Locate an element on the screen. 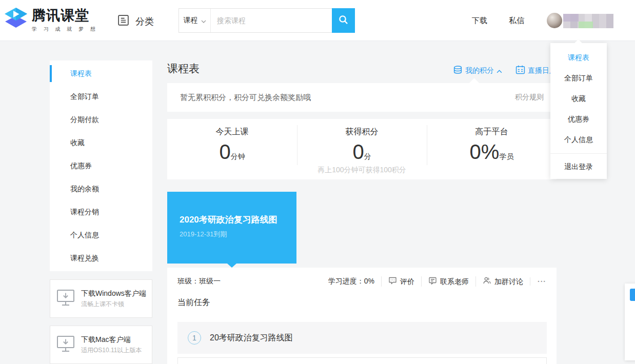  search-scope-value: 课程 is located at coordinates (191, 21).